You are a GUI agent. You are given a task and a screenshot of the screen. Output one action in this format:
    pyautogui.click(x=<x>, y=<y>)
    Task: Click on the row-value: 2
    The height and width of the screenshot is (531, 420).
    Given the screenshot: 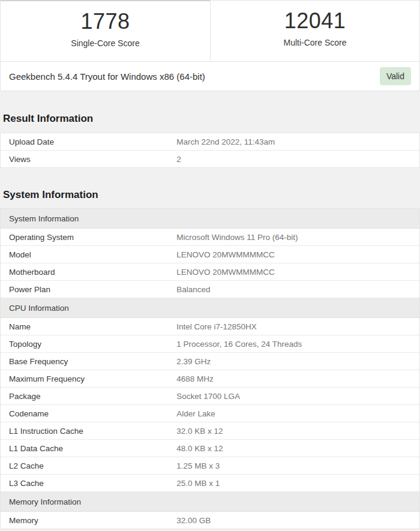 What is the action you would take?
    pyautogui.click(x=294, y=160)
    